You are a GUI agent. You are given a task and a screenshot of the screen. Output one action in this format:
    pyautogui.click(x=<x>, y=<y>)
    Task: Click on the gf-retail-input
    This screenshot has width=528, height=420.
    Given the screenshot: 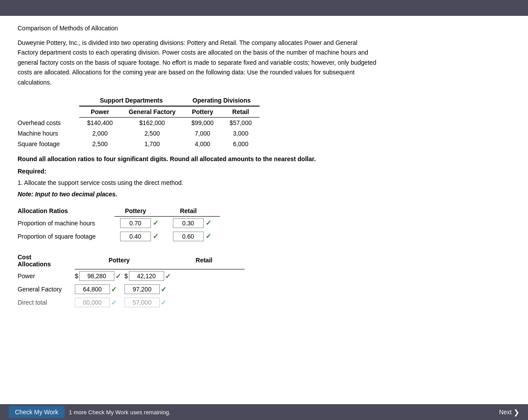 What is the action you would take?
    pyautogui.click(x=142, y=289)
    